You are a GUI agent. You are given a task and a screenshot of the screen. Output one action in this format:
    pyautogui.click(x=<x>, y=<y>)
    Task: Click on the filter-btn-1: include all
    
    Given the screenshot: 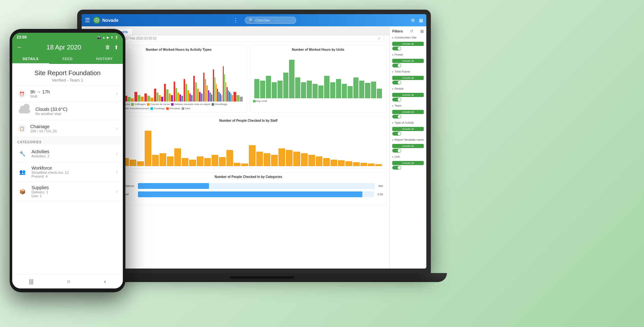 What is the action you would take?
    pyautogui.click(x=408, y=44)
    